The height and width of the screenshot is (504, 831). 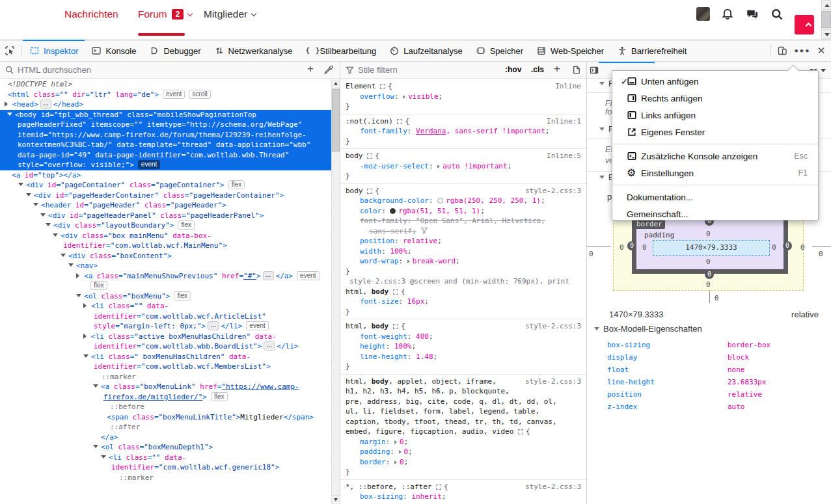 What do you see at coordinates (165, 105) in the screenshot?
I see `dom-node: <head>…</head>` at bounding box center [165, 105].